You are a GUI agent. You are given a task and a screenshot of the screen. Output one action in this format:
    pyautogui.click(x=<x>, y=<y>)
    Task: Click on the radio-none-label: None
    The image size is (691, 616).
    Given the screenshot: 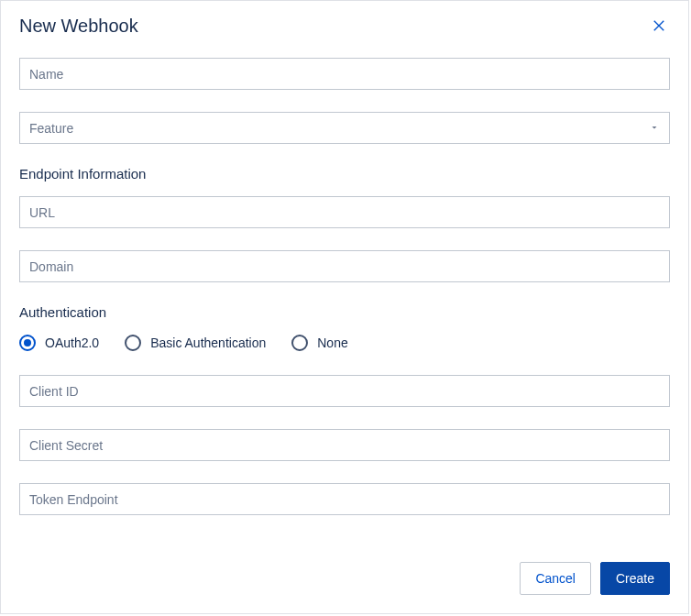 What is the action you would take?
    pyautogui.click(x=332, y=343)
    